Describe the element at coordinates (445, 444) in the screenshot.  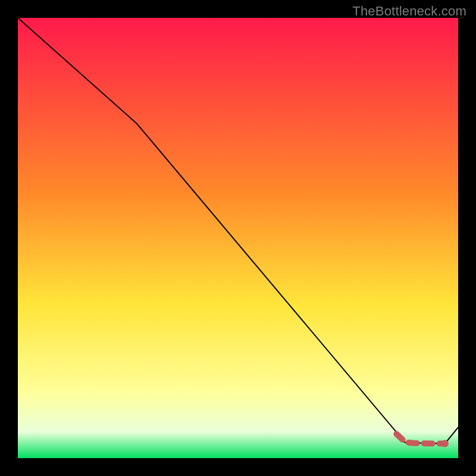
I see `optimal-end-dot` at that location.